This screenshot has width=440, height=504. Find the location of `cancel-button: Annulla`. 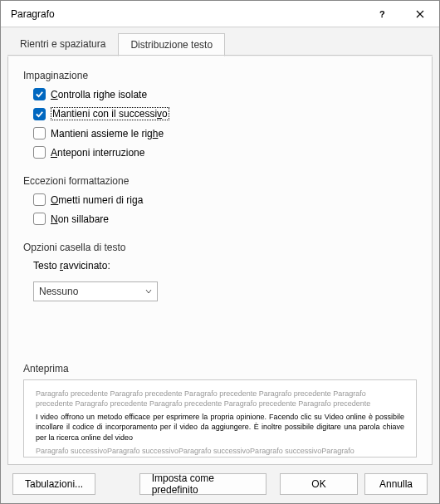

cancel-button: Annulla is located at coordinates (396, 484).